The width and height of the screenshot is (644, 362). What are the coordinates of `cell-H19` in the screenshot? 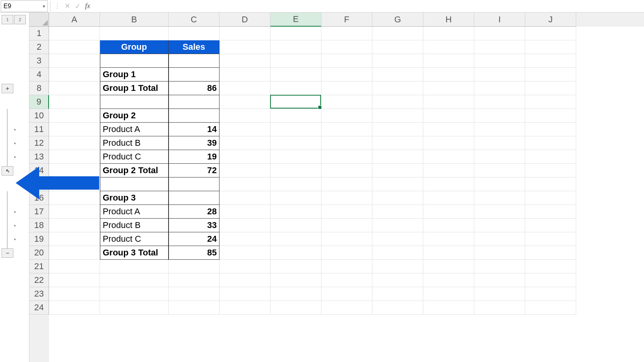 It's located at (449, 239).